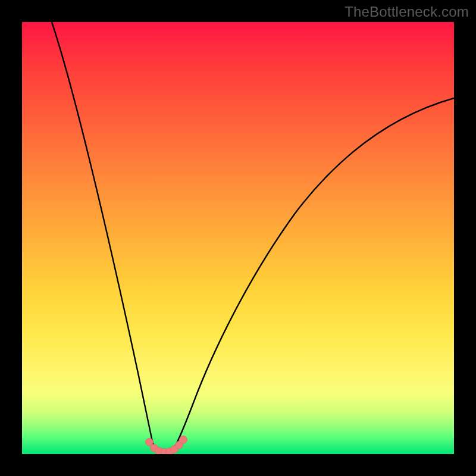 The height and width of the screenshot is (476, 476). What do you see at coordinates (407, 12) in the screenshot?
I see `watermark-text: TheBottleneck.com` at bounding box center [407, 12].